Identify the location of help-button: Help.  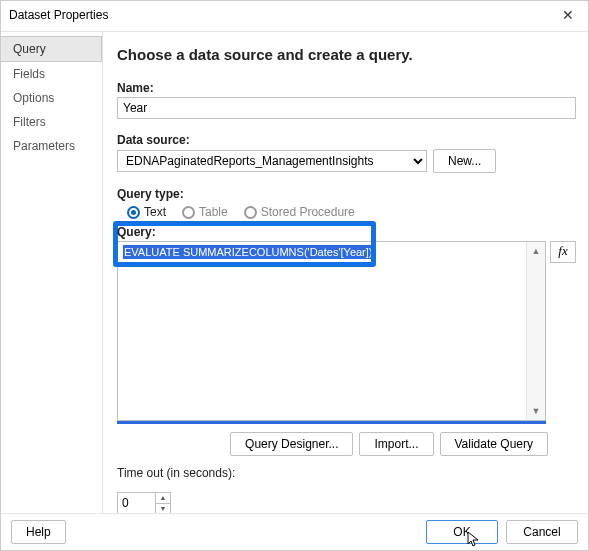
(38, 532).